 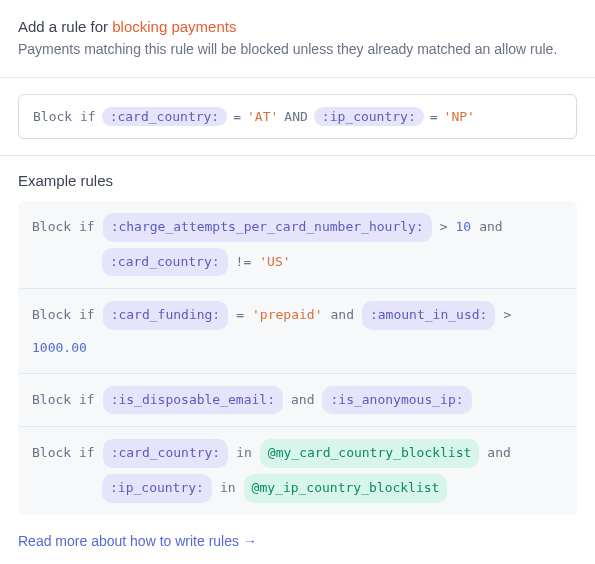 What do you see at coordinates (346, 488) in the screenshot?
I see `list-ip-country-blocklist: @my_ip_country_blocklist` at bounding box center [346, 488].